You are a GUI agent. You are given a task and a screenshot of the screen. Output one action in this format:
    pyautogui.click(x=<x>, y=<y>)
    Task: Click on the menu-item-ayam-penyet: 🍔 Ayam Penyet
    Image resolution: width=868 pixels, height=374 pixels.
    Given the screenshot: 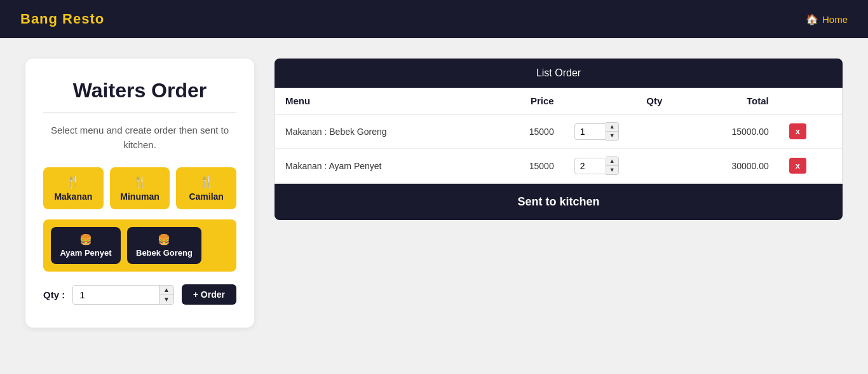 What is the action you would take?
    pyautogui.click(x=86, y=246)
    